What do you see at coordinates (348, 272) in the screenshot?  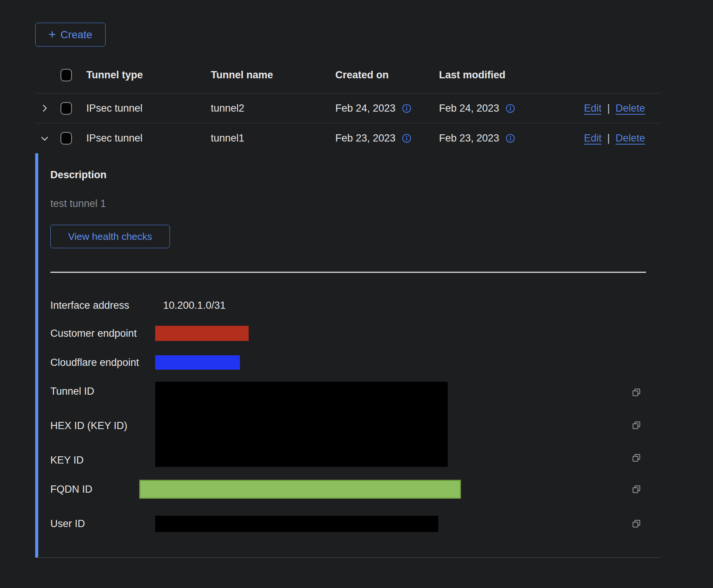 I see `section-divider` at bounding box center [348, 272].